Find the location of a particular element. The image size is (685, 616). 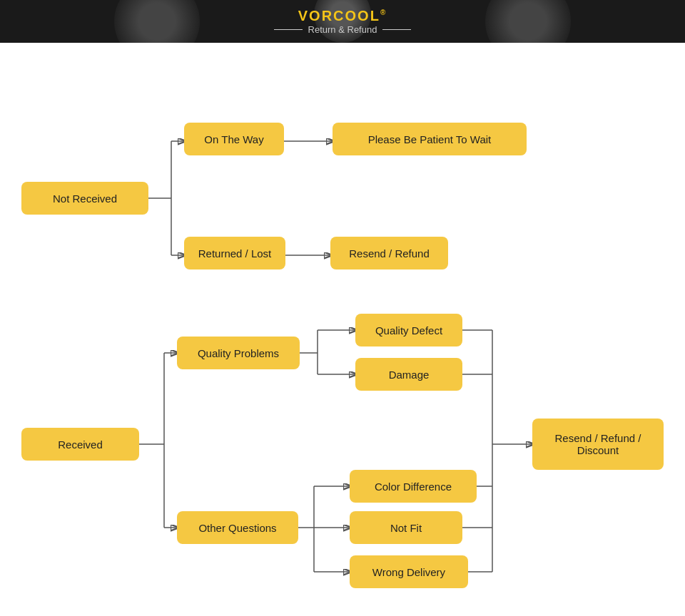

not-received-node: Not Received is located at coordinates (85, 198).